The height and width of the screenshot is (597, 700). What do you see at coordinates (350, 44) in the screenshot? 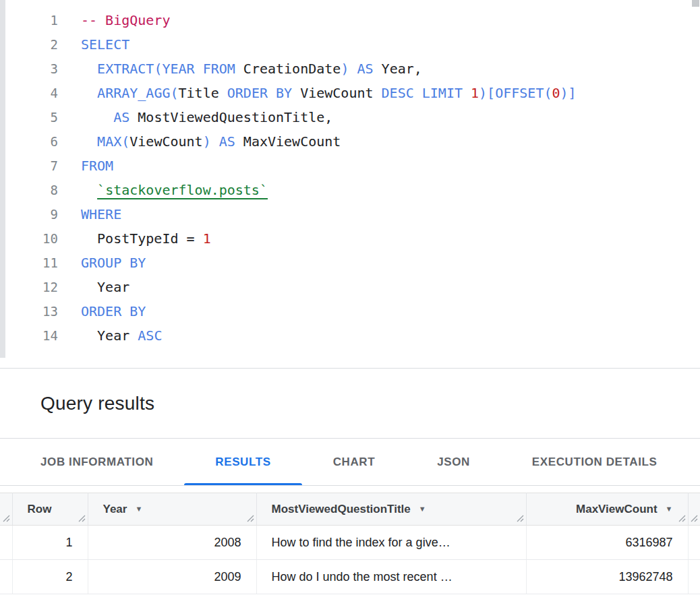
I see `code-line: 2SELECT` at bounding box center [350, 44].